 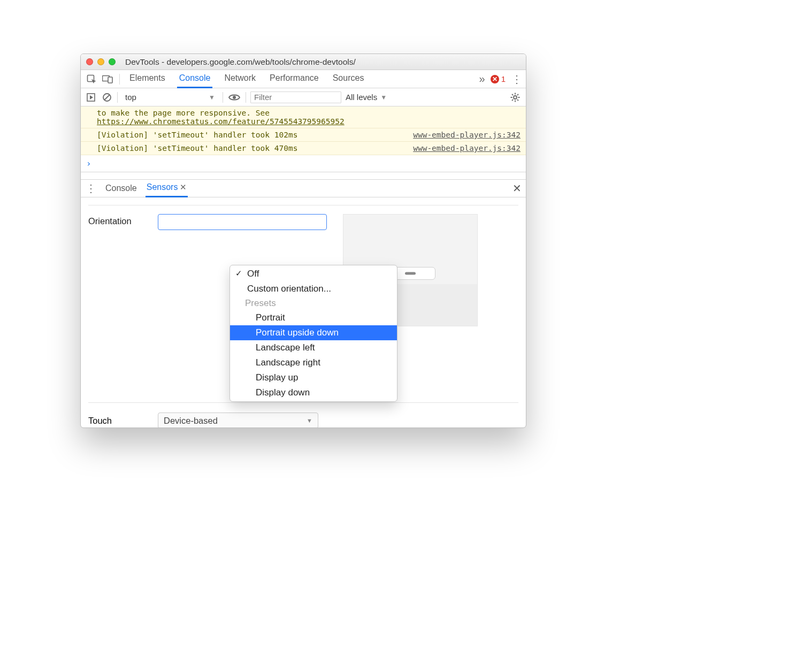 What do you see at coordinates (349, 79) in the screenshot?
I see `tab-sources: Sources` at bounding box center [349, 79].